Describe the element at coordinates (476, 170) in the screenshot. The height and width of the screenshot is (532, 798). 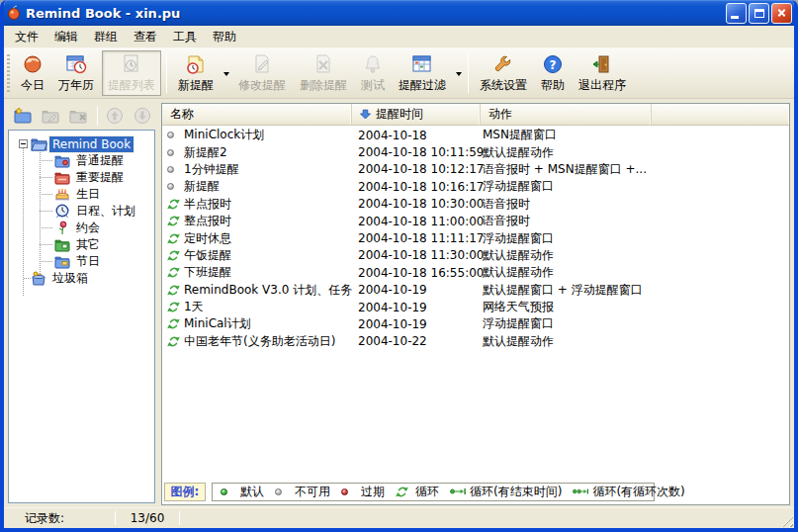
I see `table-row: 1分钟提醒2004-10-18 10:12:17语音报时 + MSN提醒窗口 +…` at that location.